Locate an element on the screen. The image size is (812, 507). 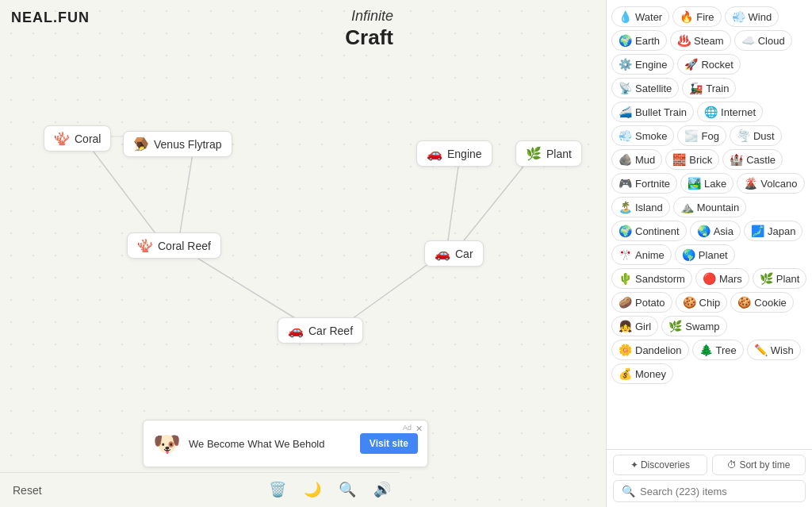
node-coral: 🪸Coral is located at coordinates (78, 138).